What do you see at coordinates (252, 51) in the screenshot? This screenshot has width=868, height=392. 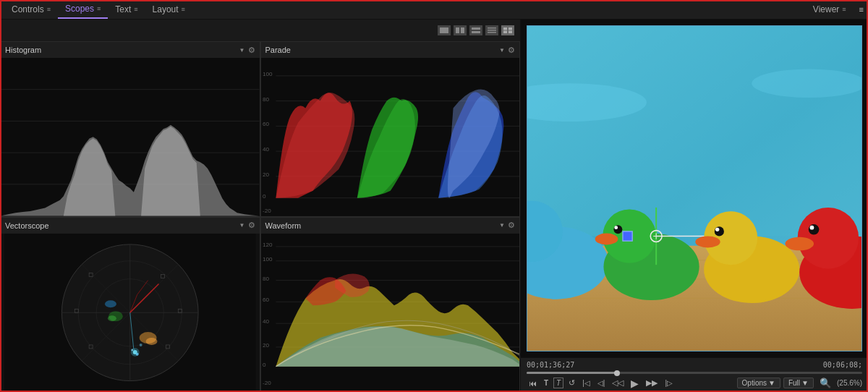 I see `scope-histogram-gear: ⚙` at bounding box center [252, 51].